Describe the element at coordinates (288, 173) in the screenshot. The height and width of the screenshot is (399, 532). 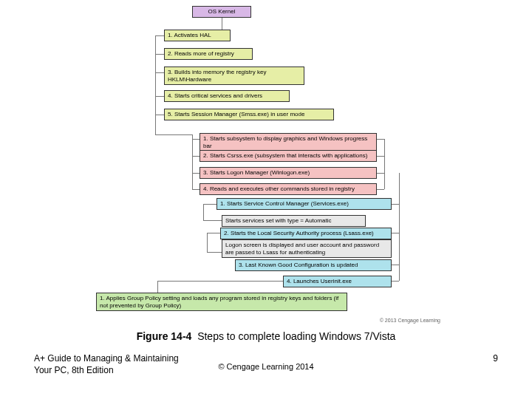
I see `node-winlogon: 3. Starts Logon Manager (Winlogon.exe)` at that location.